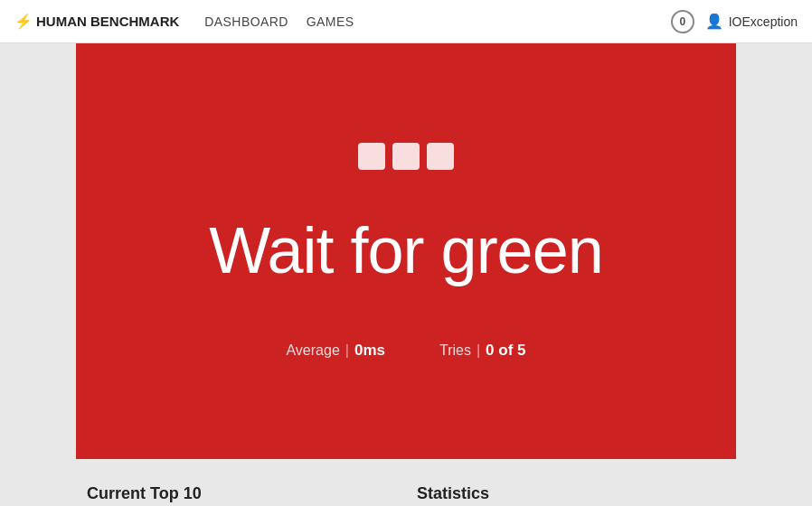 This screenshot has height=506, width=812. What do you see at coordinates (483, 351) in the screenshot?
I see `tries-stat: Tries | 0 of 5` at bounding box center [483, 351].